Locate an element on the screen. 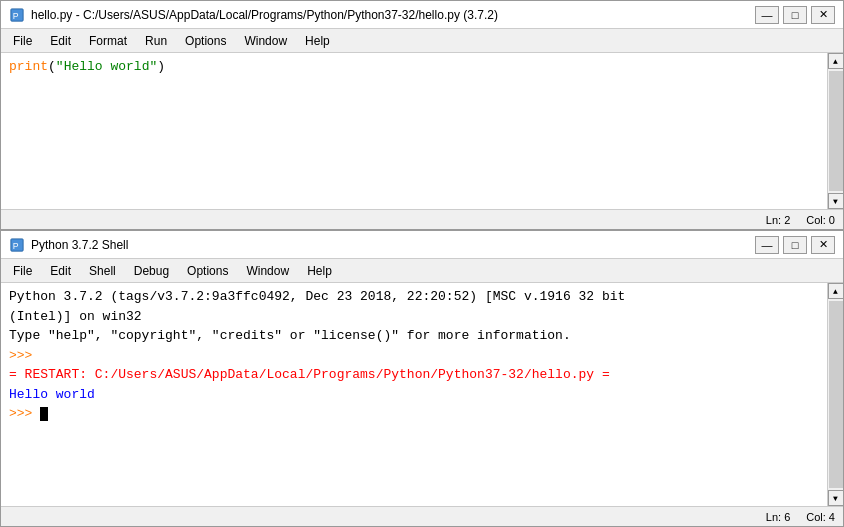 The width and height of the screenshot is (844, 527). shell-minimize-button: — is located at coordinates (767, 245).